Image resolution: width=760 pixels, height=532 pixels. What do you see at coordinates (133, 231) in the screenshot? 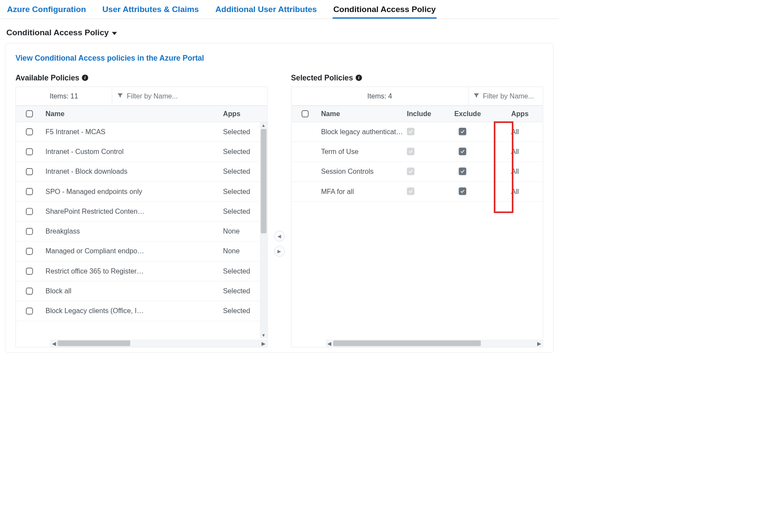
I see `row-name: Breakglass` at bounding box center [133, 231].